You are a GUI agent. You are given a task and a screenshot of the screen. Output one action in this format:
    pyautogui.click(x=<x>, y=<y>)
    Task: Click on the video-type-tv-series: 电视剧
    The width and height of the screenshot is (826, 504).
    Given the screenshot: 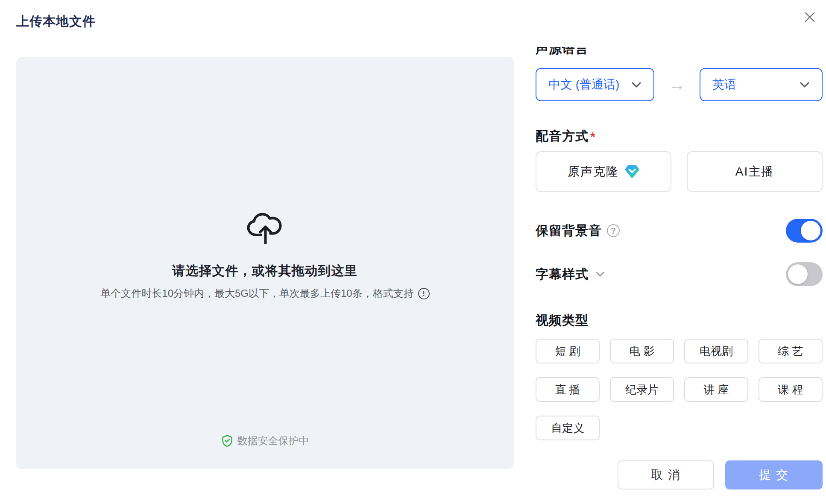 What is the action you would take?
    pyautogui.click(x=716, y=351)
    